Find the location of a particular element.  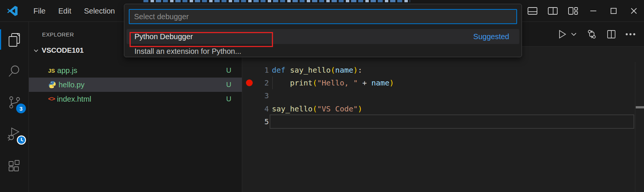

line-number: 1 is located at coordinates (262, 70).